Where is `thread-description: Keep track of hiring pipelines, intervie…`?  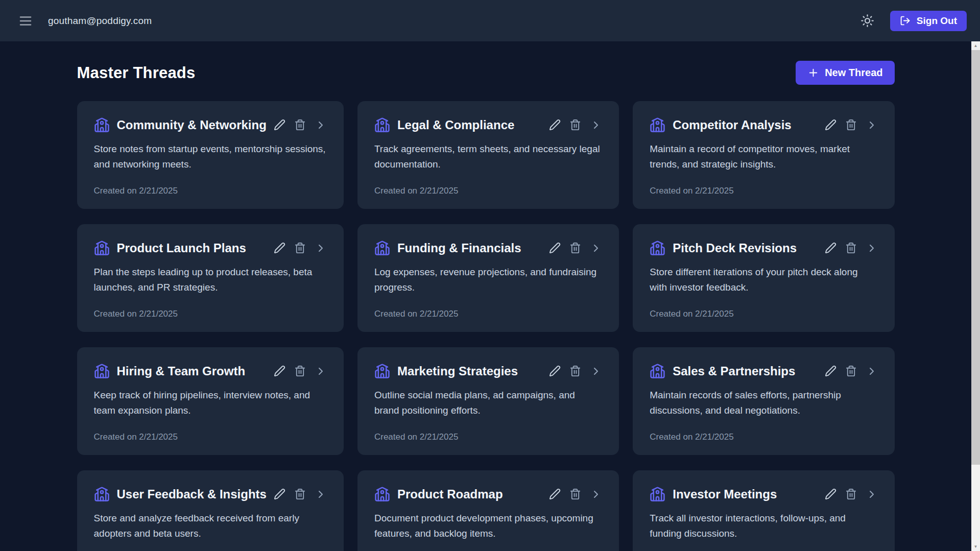
thread-description: Keep track of hiring pipelines, intervie… is located at coordinates (210, 403).